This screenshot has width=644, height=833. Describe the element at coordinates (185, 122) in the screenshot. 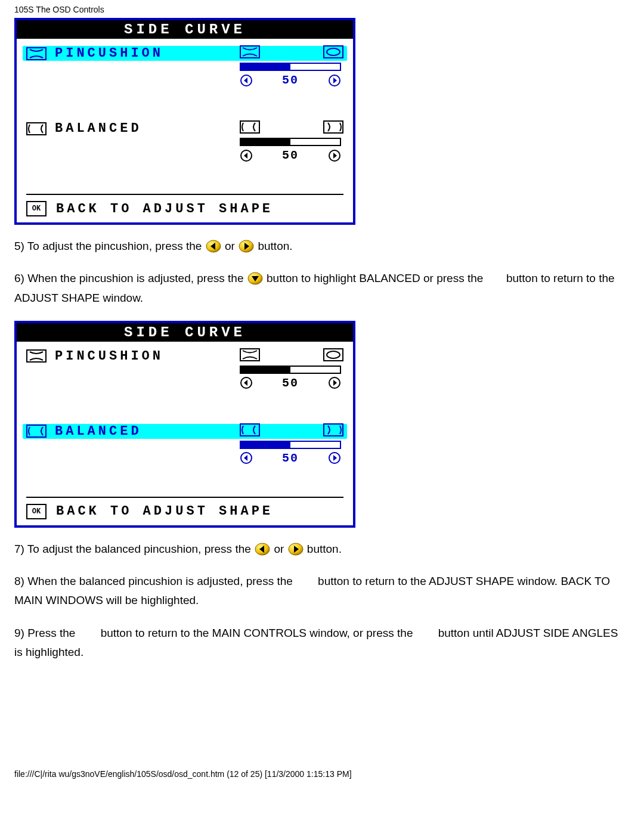

I see `osd-panel-pincushion-selected: SIDE CURVE PINCUSHION` at that location.